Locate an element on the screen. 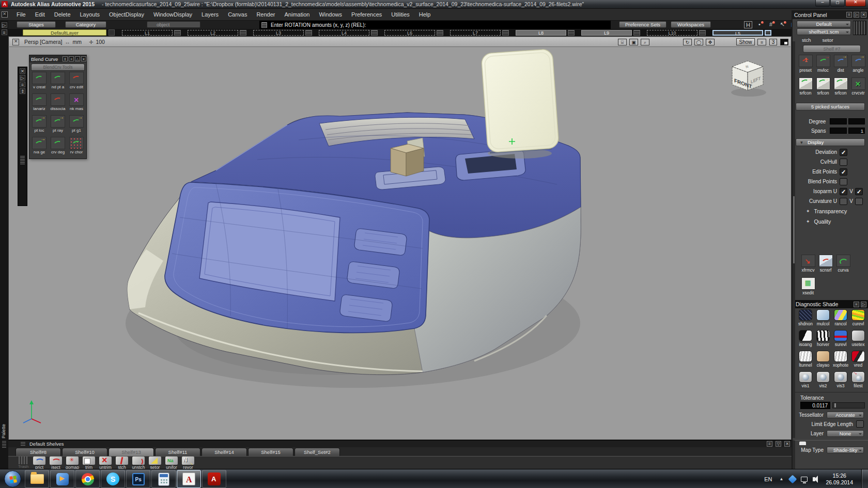 The image size is (868, 488). shade-mode-button: ltunnel is located at coordinates (805, 361).